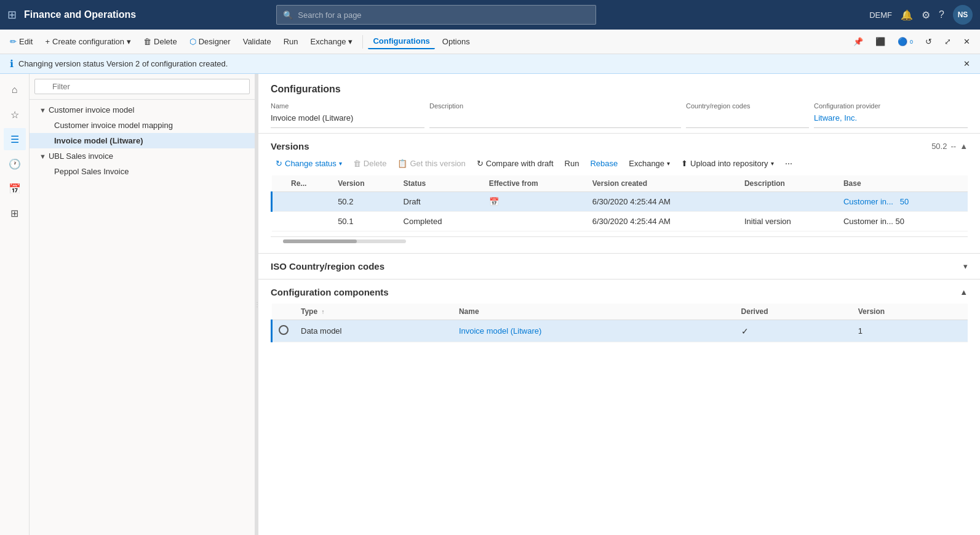 Image resolution: width=980 pixels, height=535 pixels. I want to click on badge-icon: 🔵0, so click(906, 42).